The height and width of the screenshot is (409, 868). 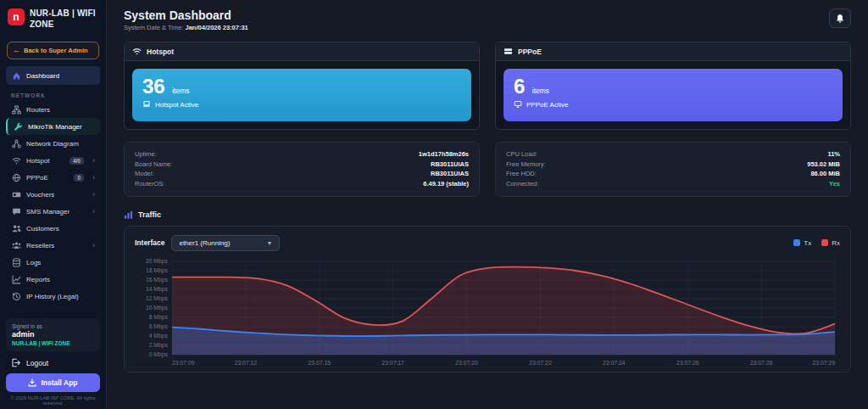 What do you see at coordinates (840, 19) in the screenshot?
I see `notifications-button` at bounding box center [840, 19].